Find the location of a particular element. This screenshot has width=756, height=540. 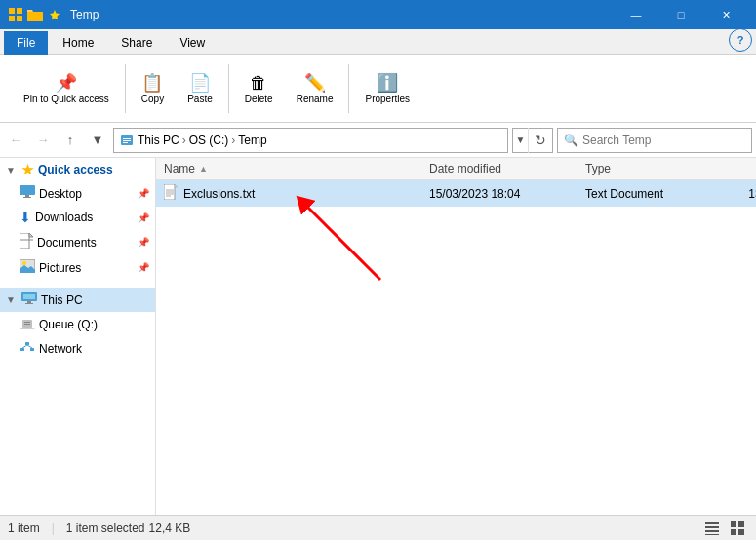

desktop-pin-icon: 📌 is located at coordinates (143, 193).